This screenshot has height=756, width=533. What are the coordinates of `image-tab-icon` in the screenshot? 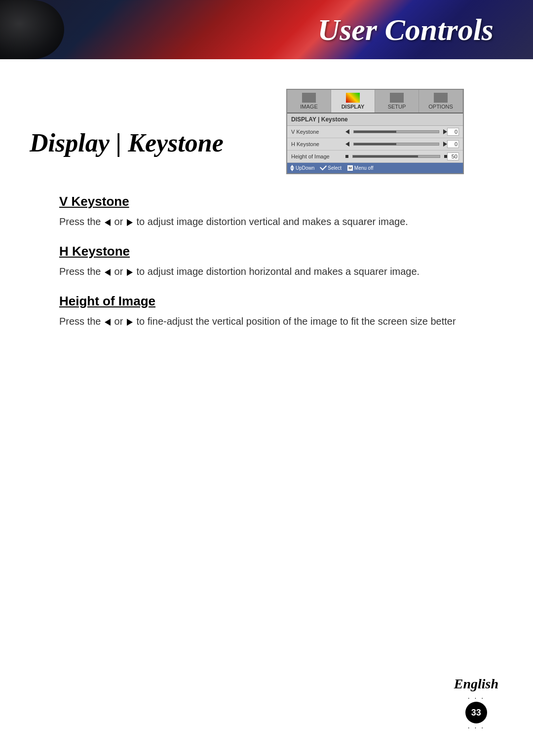 It's located at (309, 98).